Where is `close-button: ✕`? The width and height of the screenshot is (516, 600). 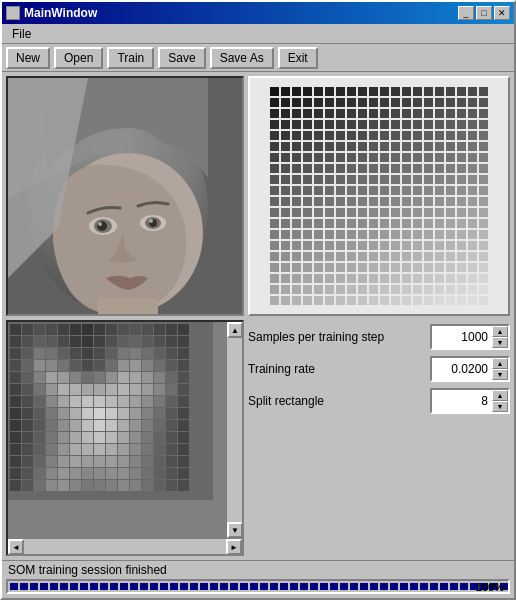
close-button: ✕ is located at coordinates (502, 13).